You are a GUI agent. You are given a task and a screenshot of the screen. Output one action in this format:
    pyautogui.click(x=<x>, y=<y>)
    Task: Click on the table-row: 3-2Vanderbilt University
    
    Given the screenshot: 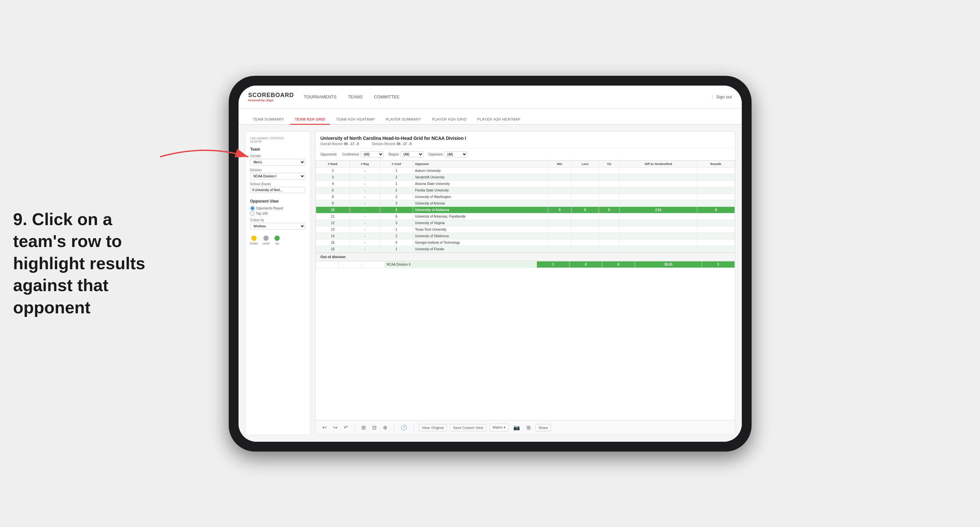 What is the action you would take?
    pyautogui.click(x=525, y=177)
    